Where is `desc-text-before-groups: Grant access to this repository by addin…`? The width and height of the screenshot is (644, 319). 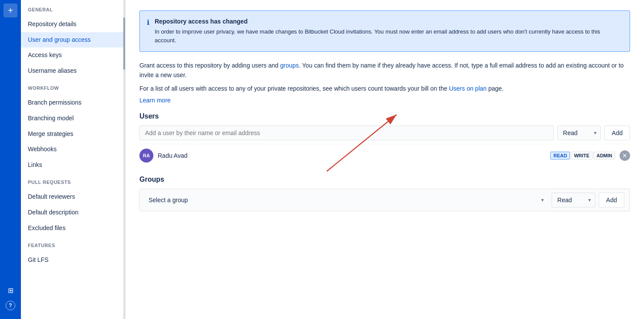 desc-text-before-groups: Grant access to this repository by addin… is located at coordinates (210, 65).